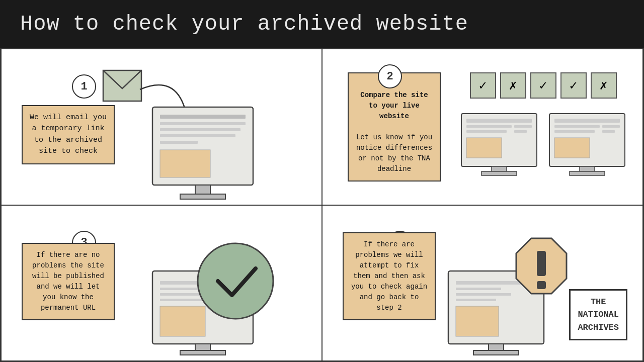 This screenshot has height=362, width=644. What do you see at coordinates (217, 284) in the screenshot?
I see `step-3-monitor-area` at bounding box center [217, 284].